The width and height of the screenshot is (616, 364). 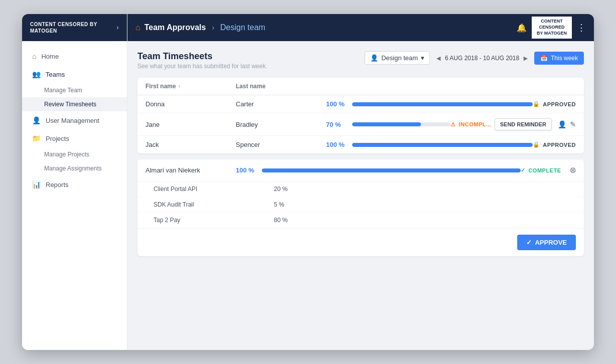 What do you see at coordinates (361, 104) in the screenshot?
I see `table-row: Donna Carter 100 % 🔒 APPROVED` at bounding box center [361, 104].